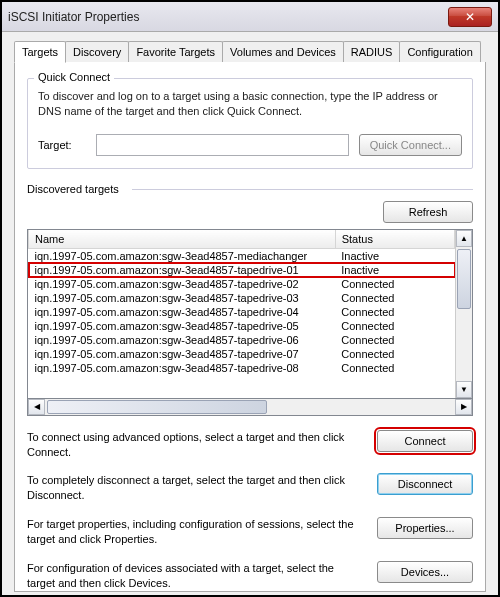 This screenshot has height=597, width=500. Describe the element at coordinates (62, 145) in the screenshot. I see `target-label: Target:` at that location.